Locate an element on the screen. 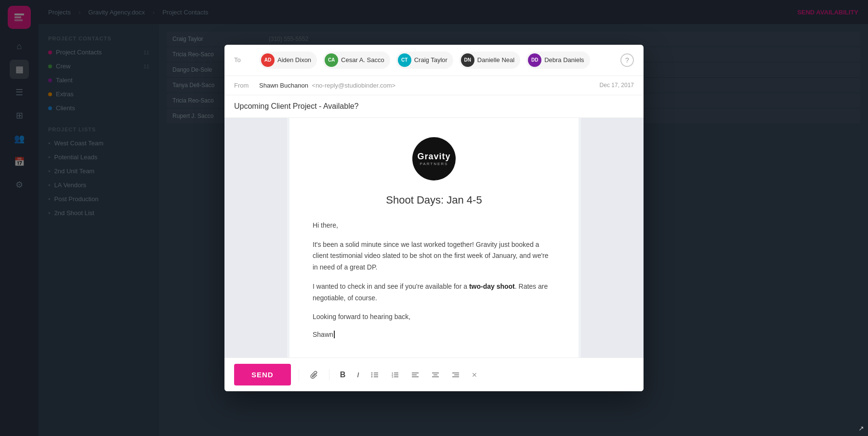 This screenshot has width=868, height=436. unordered-list-button is located at coordinates (375, 375).